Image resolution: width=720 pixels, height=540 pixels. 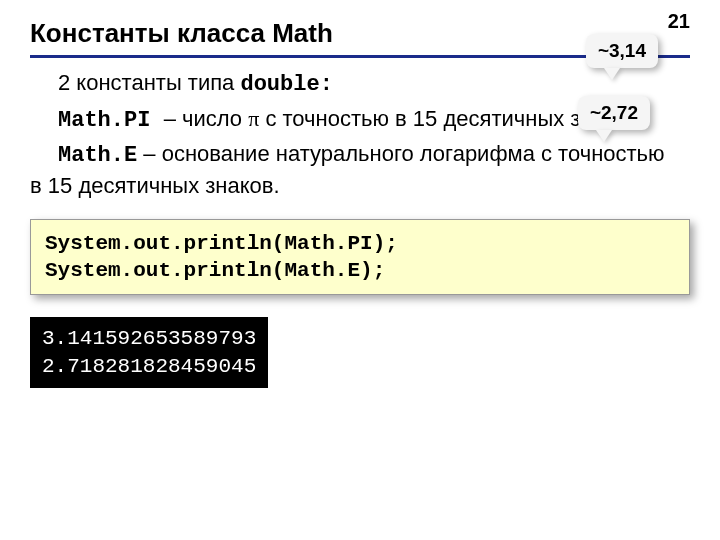 I want to click on page-number: 21, so click(x=679, y=22).